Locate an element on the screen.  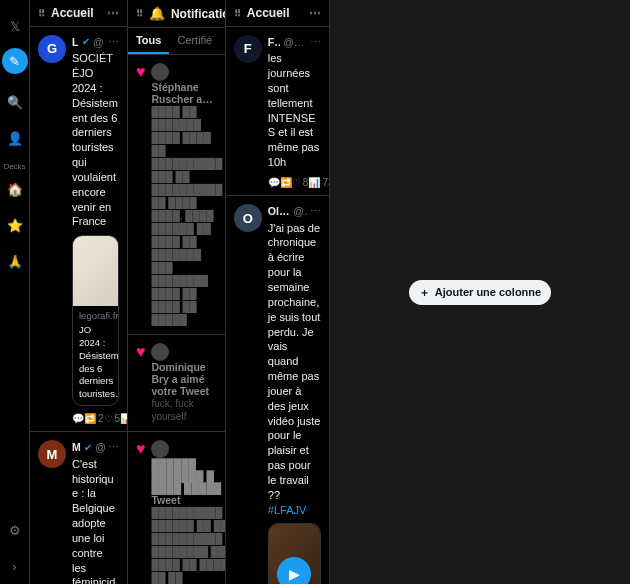
column-header: ⠿ 🔔 Notifications ⋯ is located at coordinates (176, 14).